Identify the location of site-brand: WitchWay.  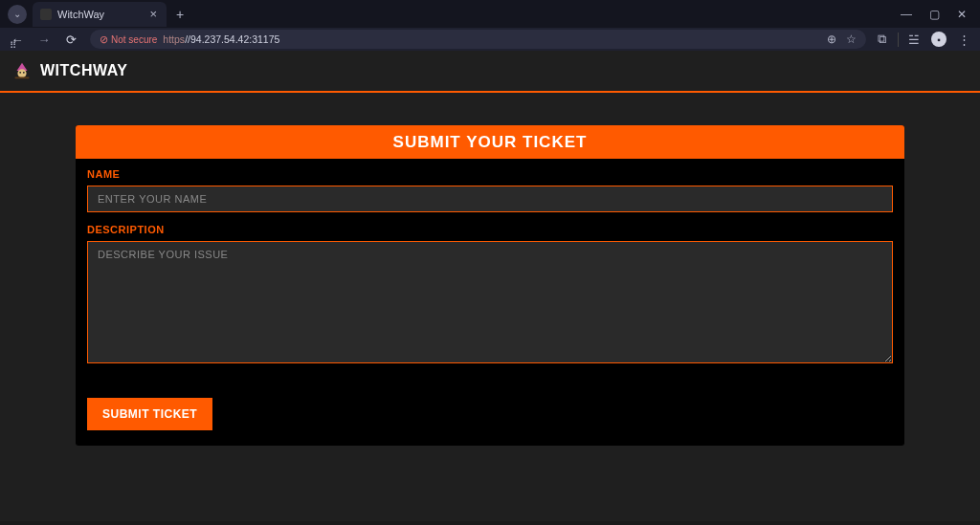
(84, 71).